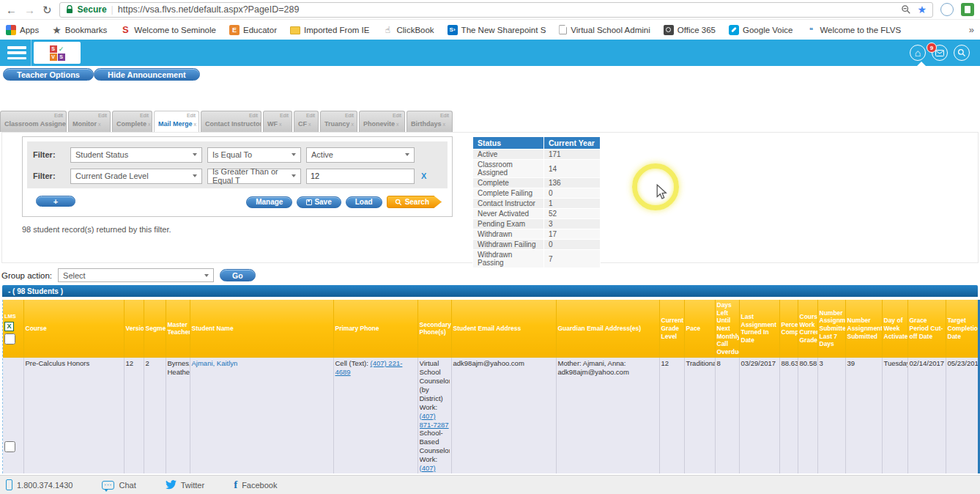  Describe the element at coordinates (132, 122) in the screenshot. I see `tab-complete: EditCompletex` at that location.